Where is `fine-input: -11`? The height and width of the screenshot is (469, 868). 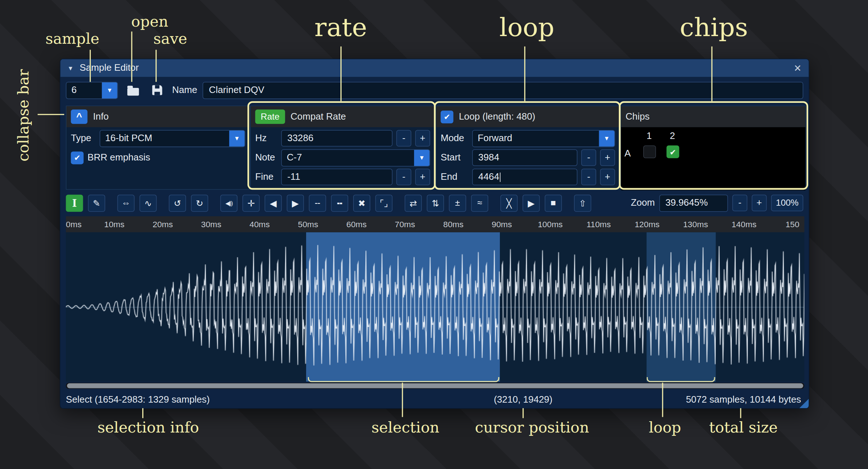
fine-input: -11 is located at coordinates (337, 177).